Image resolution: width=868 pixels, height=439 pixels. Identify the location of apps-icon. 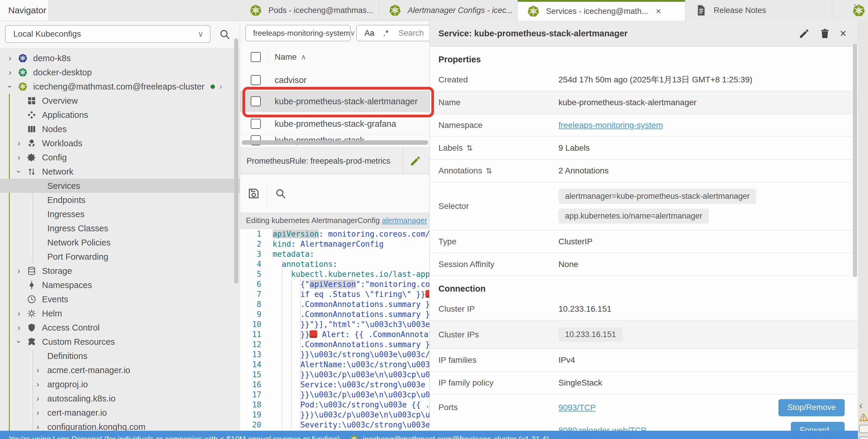
(32, 115).